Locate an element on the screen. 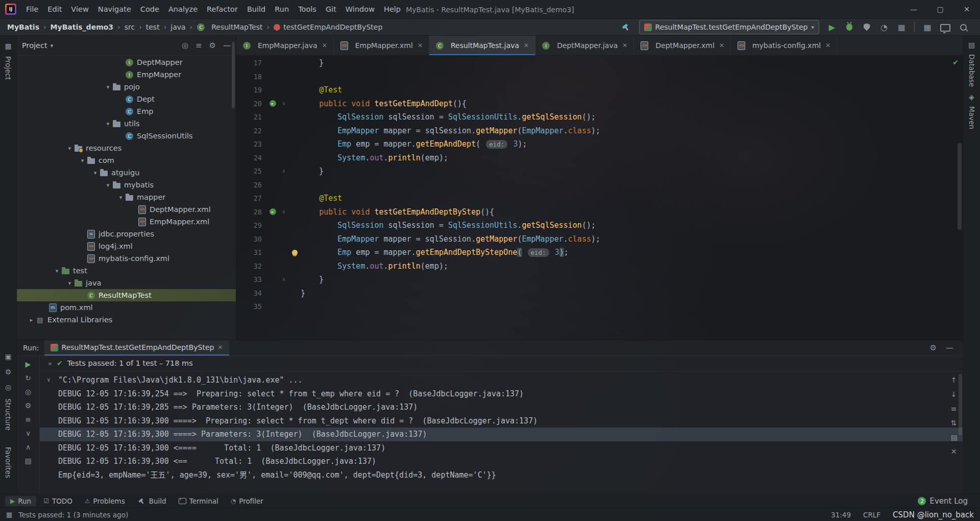 Image resolution: width=980 pixels, height=521 pixels. tab-deptmapper-xml: DeptMapper.xml✕ is located at coordinates (682, 45).